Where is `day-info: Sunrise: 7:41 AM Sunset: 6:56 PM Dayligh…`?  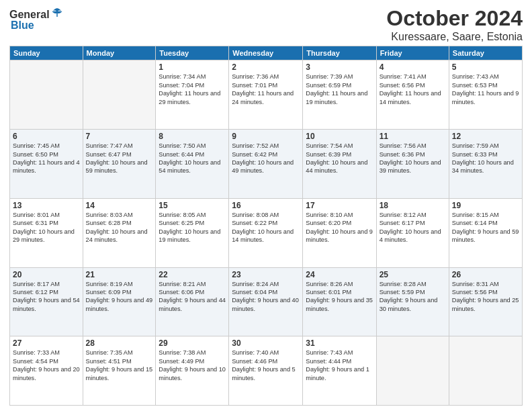 day-info: Sunrise: 7:41 AM Sunset: 6:56 PM Dayligh… is located at coordinates (412, 89).